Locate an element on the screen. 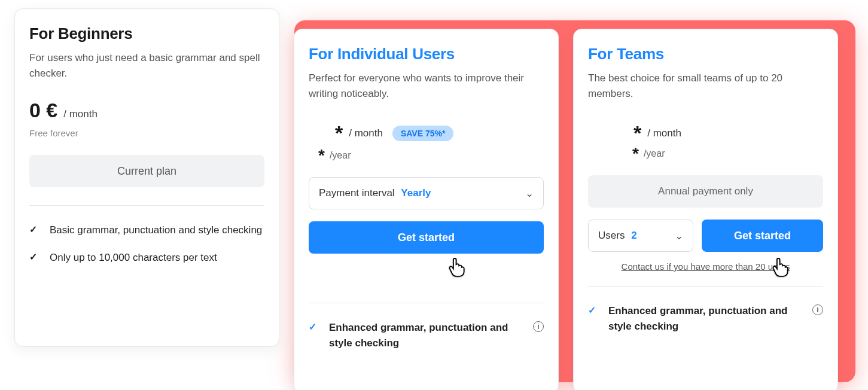 The height and width of the screenshot is (390, 868). feature-item: ✓ Only up to 10,000 characters per text is located at coordinates (147, 258).